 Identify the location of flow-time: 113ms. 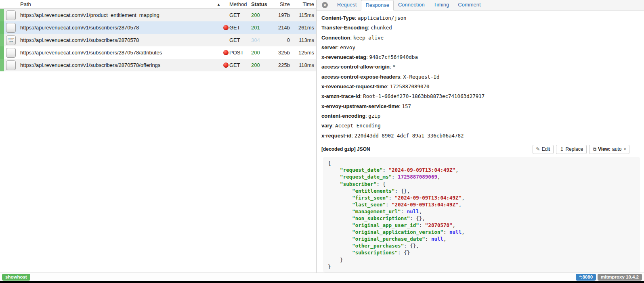
(303, 40).